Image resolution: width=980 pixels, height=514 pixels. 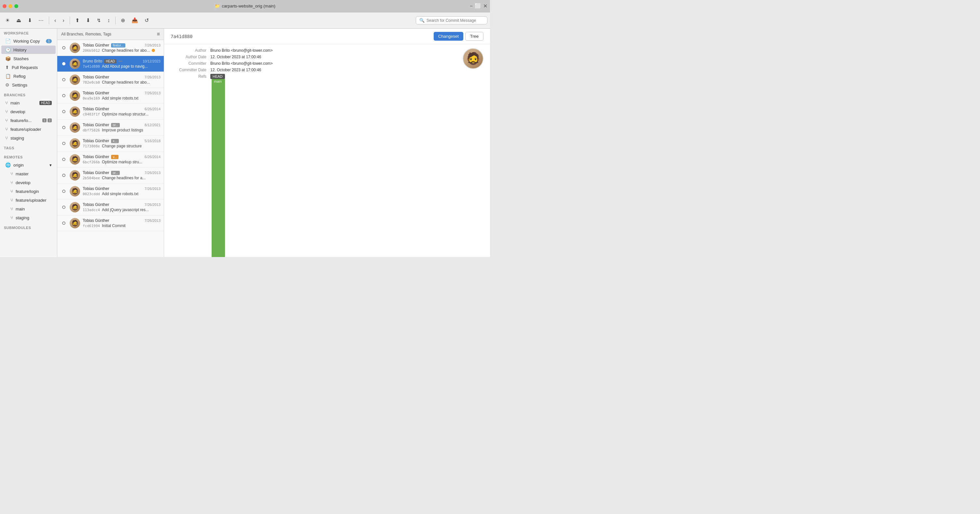 What do you see at coordinates (122, 173) in the screenshot?
I see `commit-author-row-8: Tobias Günther or... 7/26/2013` at bounding box center [122, 173].